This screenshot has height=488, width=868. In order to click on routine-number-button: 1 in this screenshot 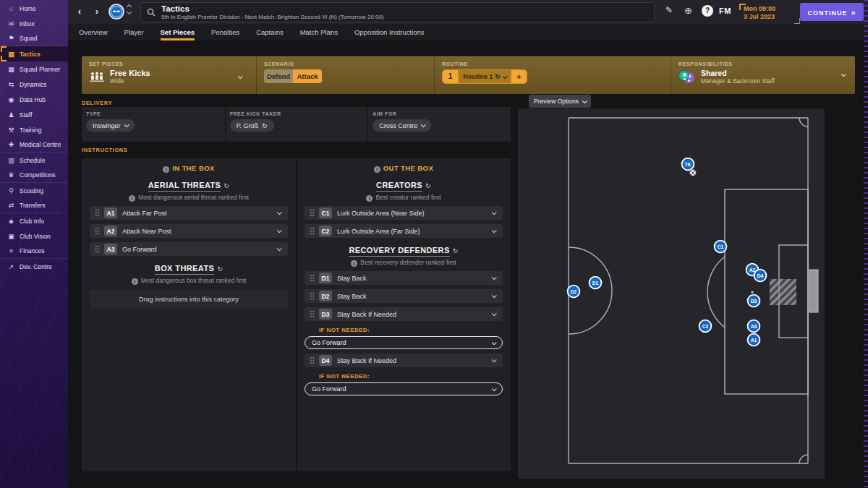, I will do `click(450, 77)`.